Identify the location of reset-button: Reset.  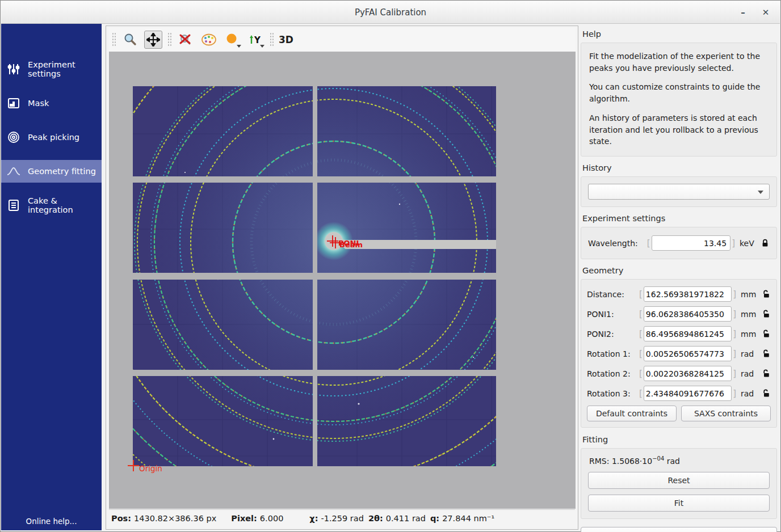
(679, 480).